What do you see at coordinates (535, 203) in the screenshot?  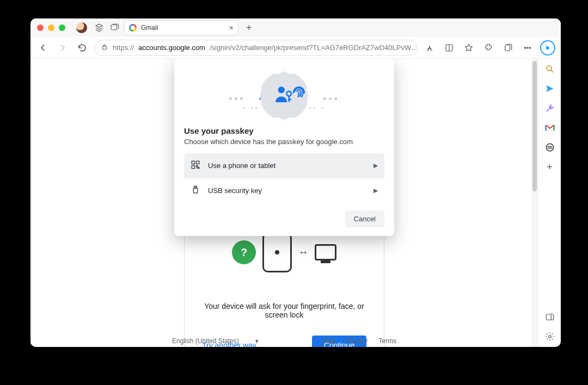 I see `vertical-scrollbar` at bounding box center [535, 203].